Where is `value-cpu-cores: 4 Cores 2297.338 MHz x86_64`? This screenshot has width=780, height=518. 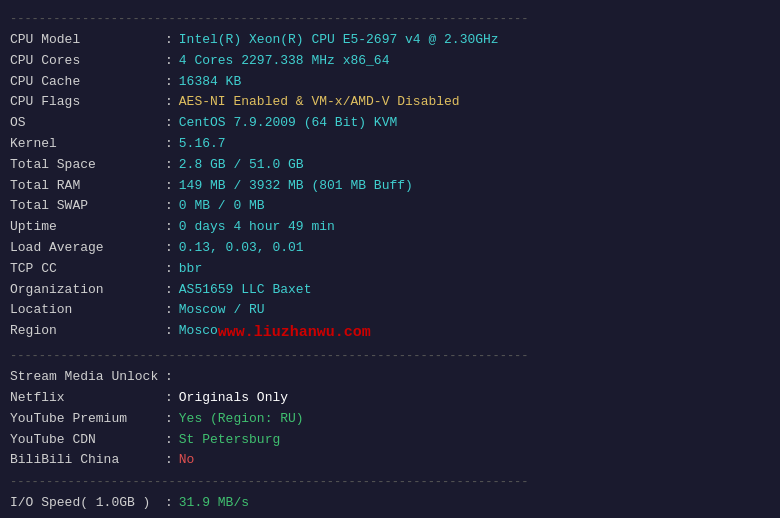 value-cpu-cores: 4 Cores 2297.338 MHz x86_64 is located at coordinates (284, 62).